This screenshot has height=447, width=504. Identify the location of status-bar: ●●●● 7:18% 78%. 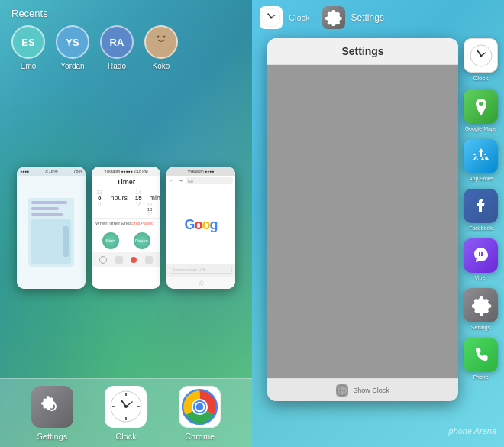
(51, 171).